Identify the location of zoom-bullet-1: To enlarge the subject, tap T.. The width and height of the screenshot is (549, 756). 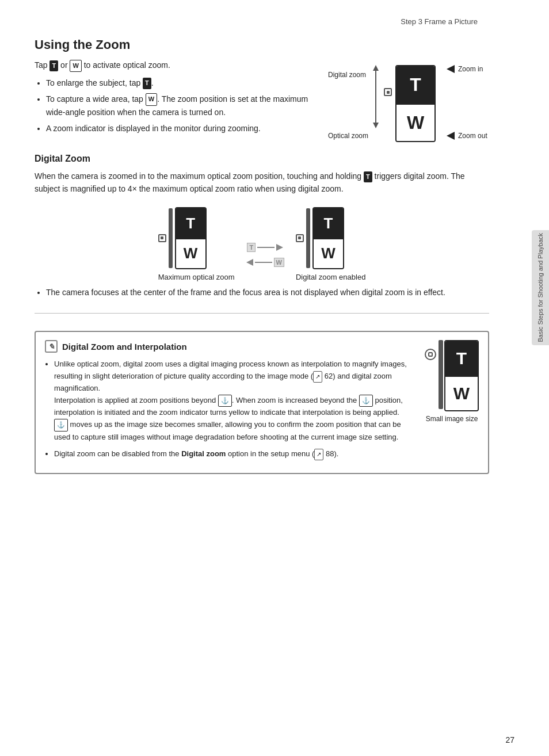
(178, 83).